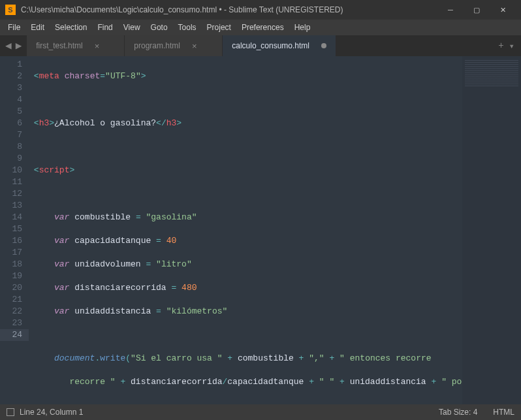 Image resolution: width=521 pixels, height=420 pixels. What do you see at coordinates (260, 10) in the screenshot?
I see `titlebar: S C:\Users\micha\Documents\Logic\calculo…` at bounding box center [260, 10].